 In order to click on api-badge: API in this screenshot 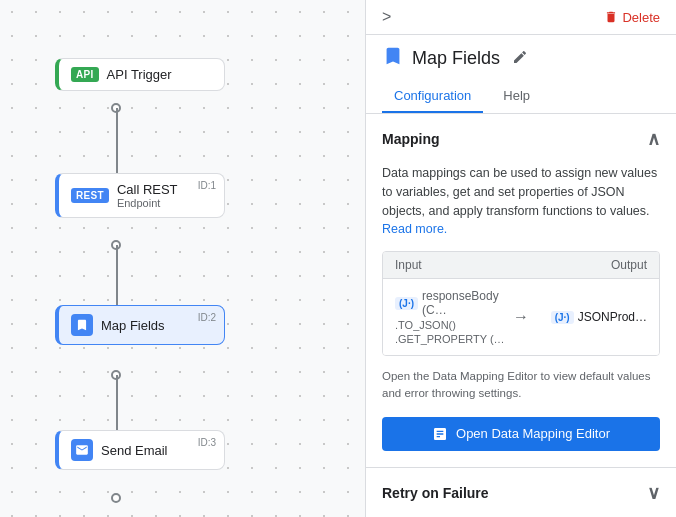, I will do `click(85, 74)`.